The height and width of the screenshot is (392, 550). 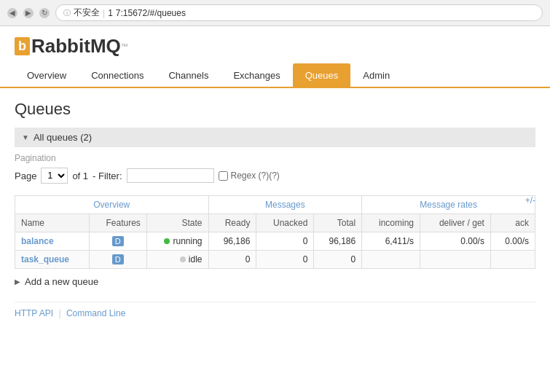 I want to click on queue-total: 0, so click(x=338, y=259).